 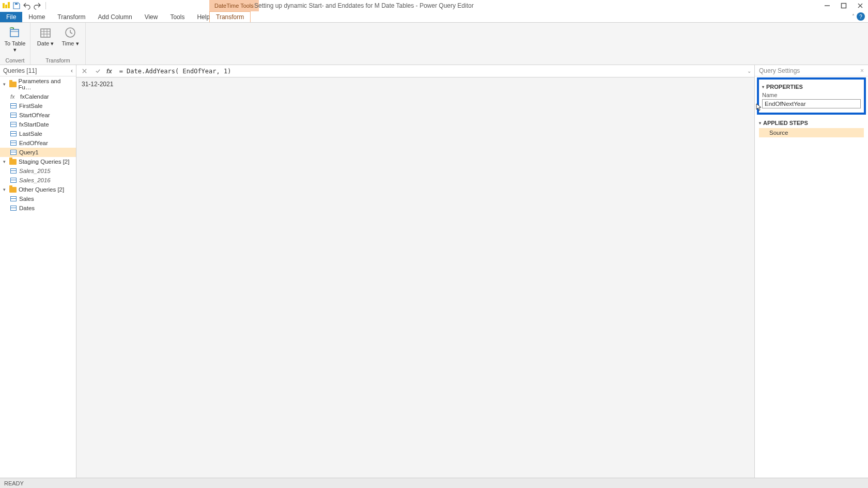 What do you see at coordinates (415, 71) in the screenshot?
I see `formula-bar: fx = Date.AddYears( EndOfYear, 1) ⌄` at bounding box center [415, 71].